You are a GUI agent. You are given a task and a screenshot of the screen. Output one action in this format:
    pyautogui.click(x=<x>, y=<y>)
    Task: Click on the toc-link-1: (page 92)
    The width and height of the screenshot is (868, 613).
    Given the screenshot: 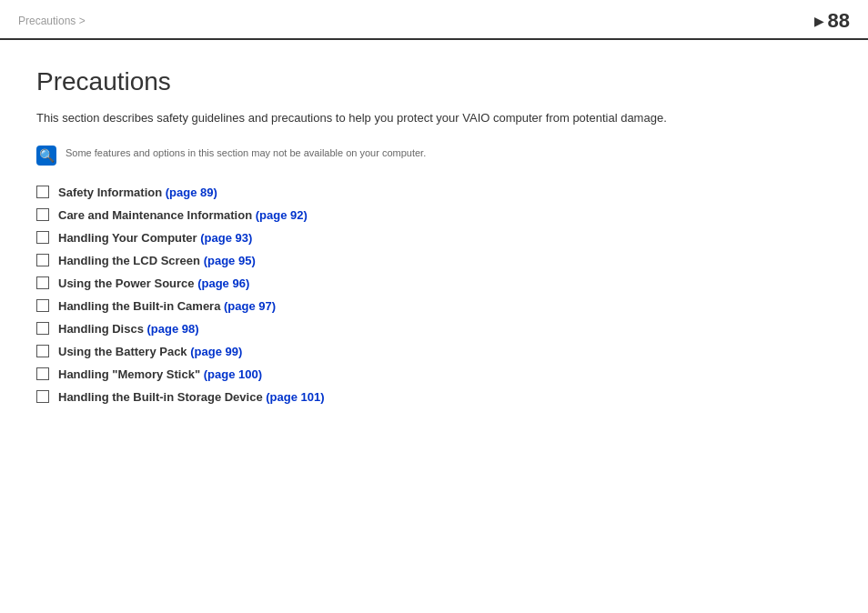 What is the action you would take?
    pyautogui.click(x=282, y=215)
    